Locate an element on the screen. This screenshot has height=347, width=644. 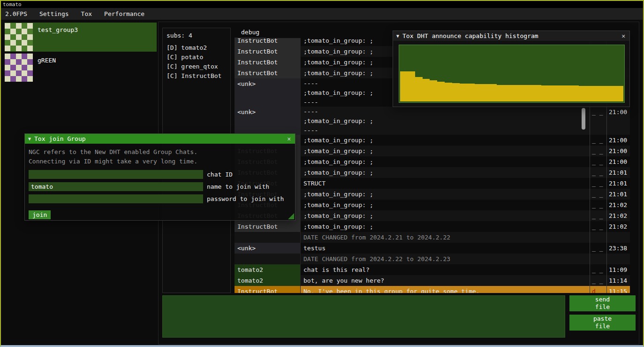
chat-message-row: tomato2bot, are you new here?_ _11:14 is located at coordinates (432, 281).